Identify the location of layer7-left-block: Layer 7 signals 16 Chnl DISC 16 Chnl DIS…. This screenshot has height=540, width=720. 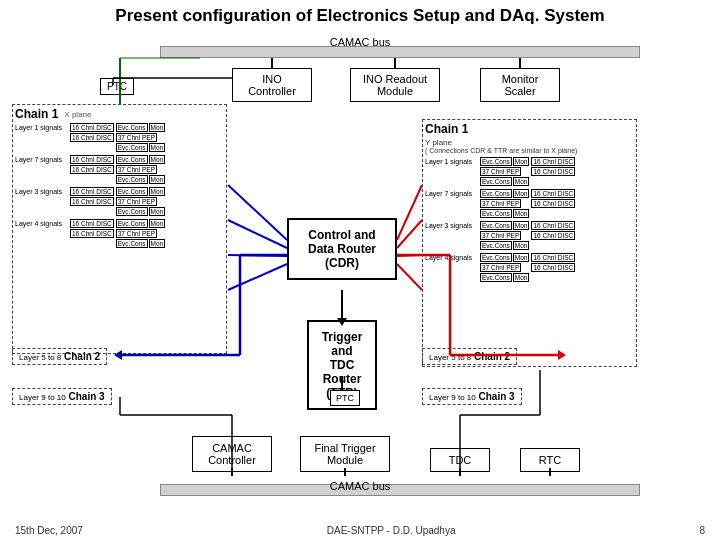
(120, 170).